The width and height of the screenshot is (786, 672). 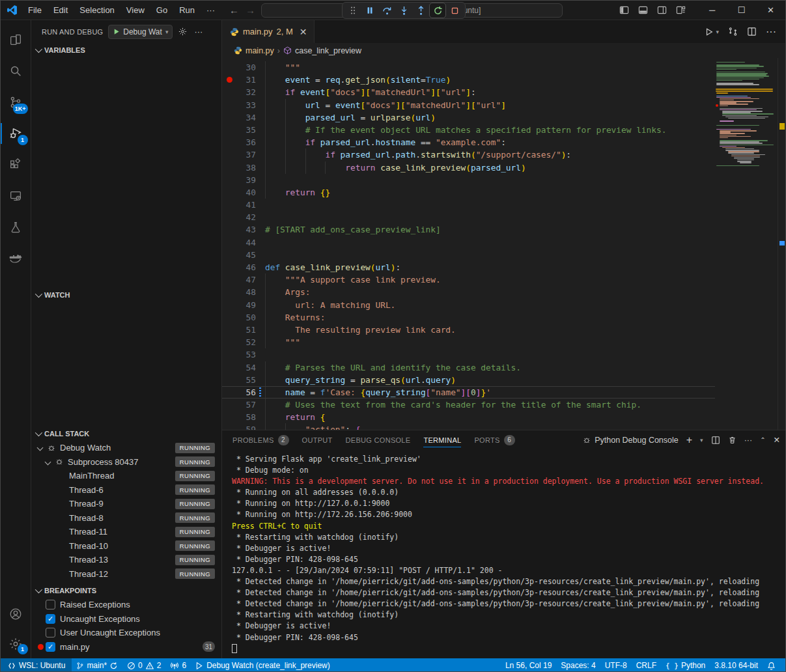 What do you see at coordinates (161, 10) in the screenshot?
I see `menu-go: Go` at bounding box center [161, 10].